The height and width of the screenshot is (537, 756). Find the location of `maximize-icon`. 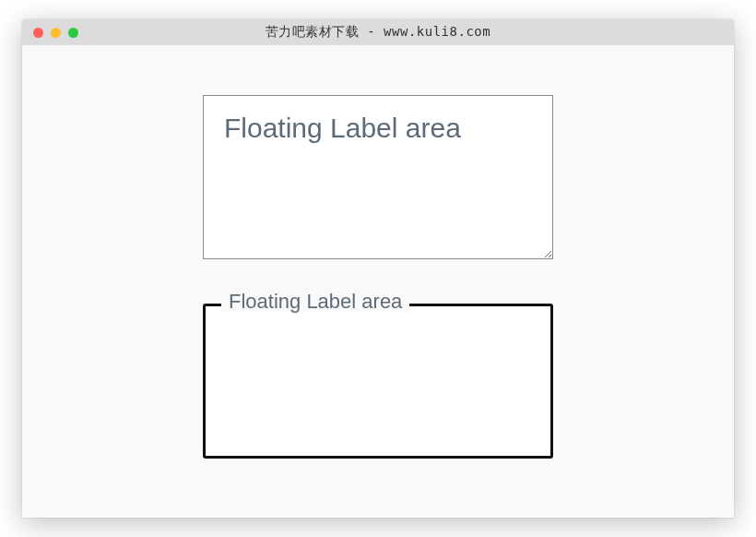

maximize-icon is located at coordinates (74, 33).